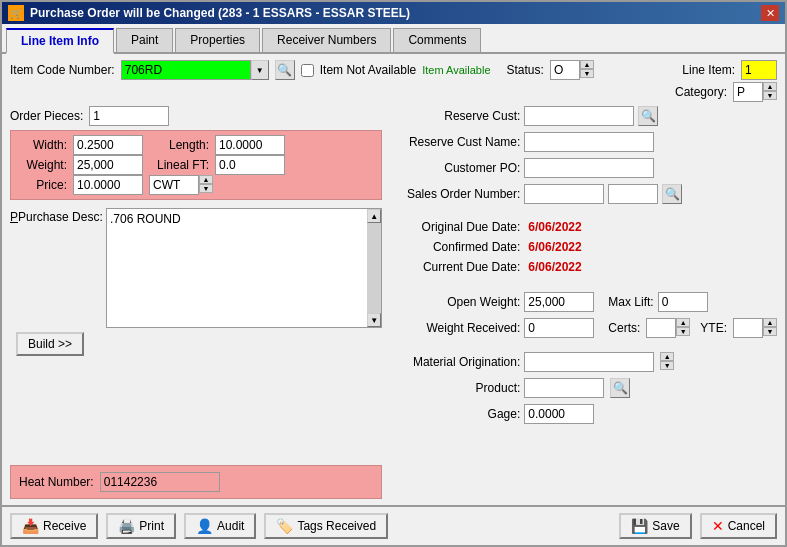 The image size is (787, 547). Describe the element at coordinates (42, 185) in the screenshot. I see `price-label: Price:` at that location.